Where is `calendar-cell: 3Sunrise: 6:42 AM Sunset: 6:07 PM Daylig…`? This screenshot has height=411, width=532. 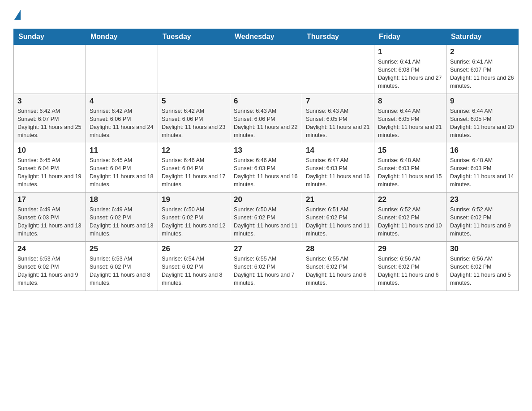 calendar-cell: 3Sunrise: 6:42 AM Sunset: 6:07 PM Daylig… is located at coordinates (50, 119).